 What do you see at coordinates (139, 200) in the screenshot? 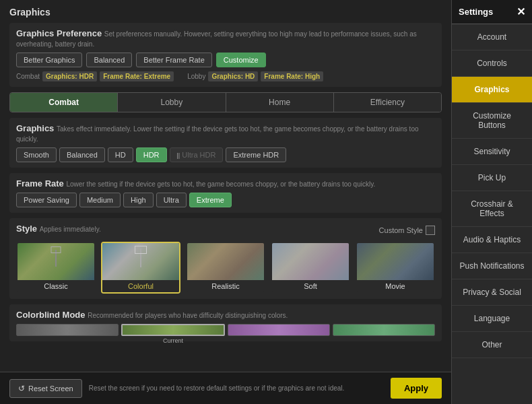
I see `framerate-btn-high: High` at bounding box center [139, 200].